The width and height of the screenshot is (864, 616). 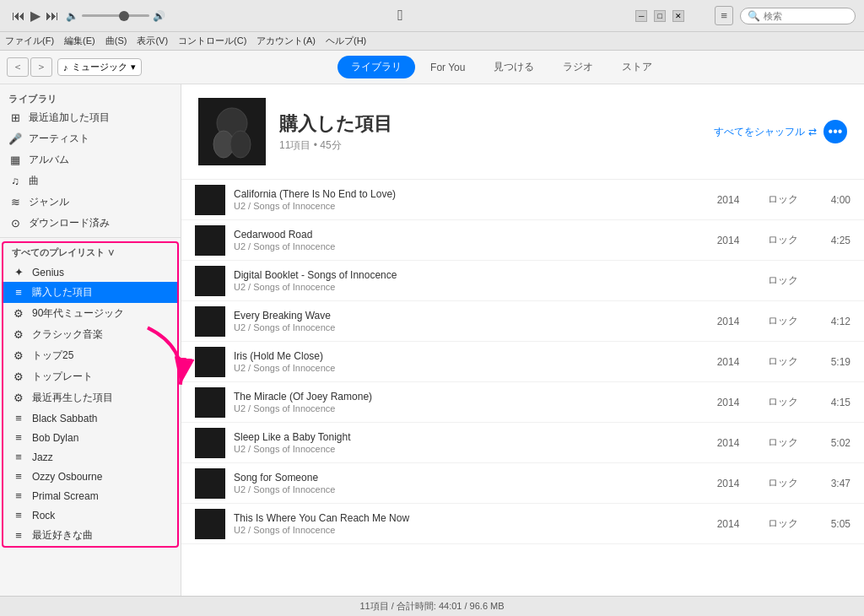 What do you see at coordinates (66, 68) in the screenshot?
I see `music-icon: ♪` at bounding box center [66, 68].